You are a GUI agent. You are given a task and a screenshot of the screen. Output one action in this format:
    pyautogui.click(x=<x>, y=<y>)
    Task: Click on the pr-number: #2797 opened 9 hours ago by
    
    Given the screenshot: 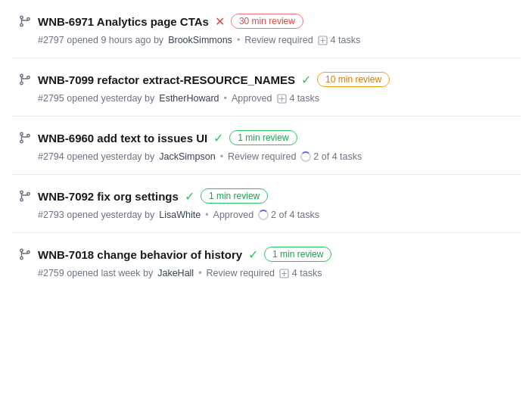 What is the action you would take?
    pyautogui.click(x=101, y=40)
    